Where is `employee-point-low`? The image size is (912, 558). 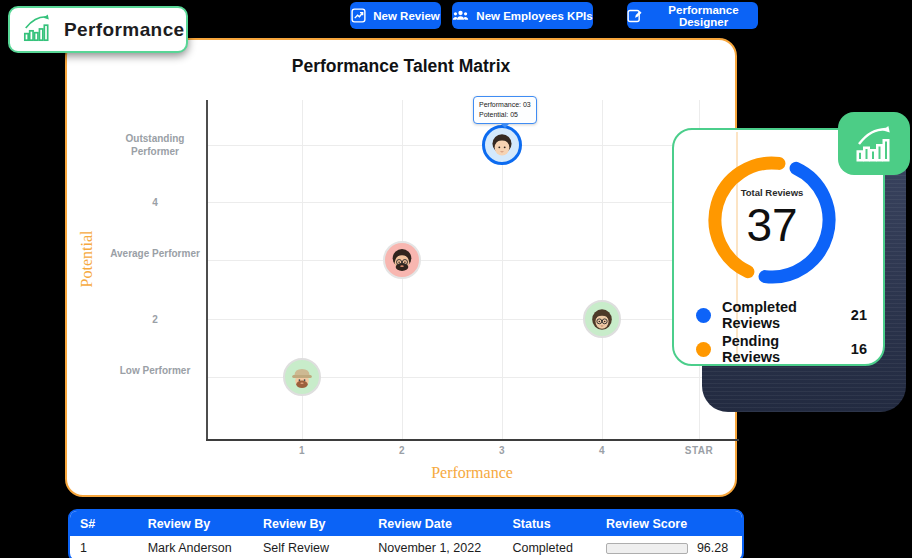
employee-point-low is located at coordinates (302, 377).